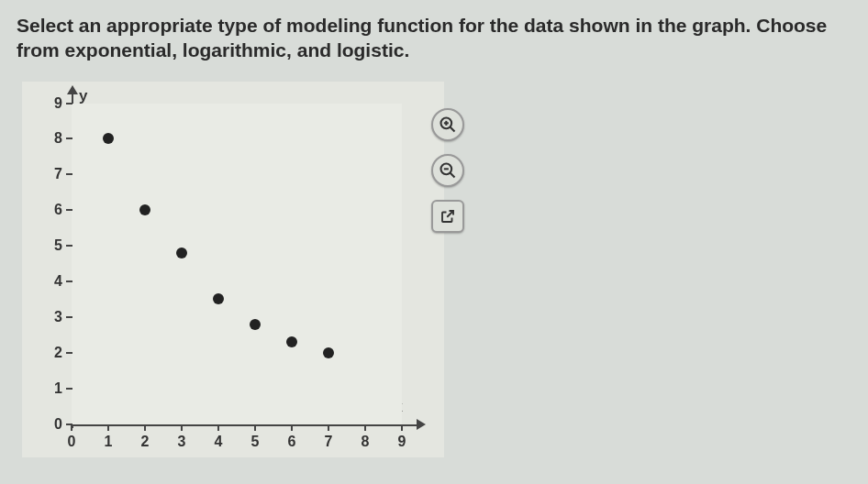 This screenshot has width=868, height=484. What do you see at coordinates (51, 104) in the screenshot?
I see `y-tick-label: 9` at bounding box center [51, 104].